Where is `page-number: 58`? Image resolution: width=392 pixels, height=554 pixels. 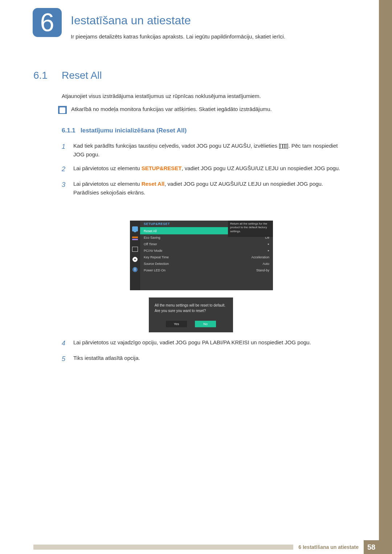
page-number: 58 is located at coordinates (371, 547).